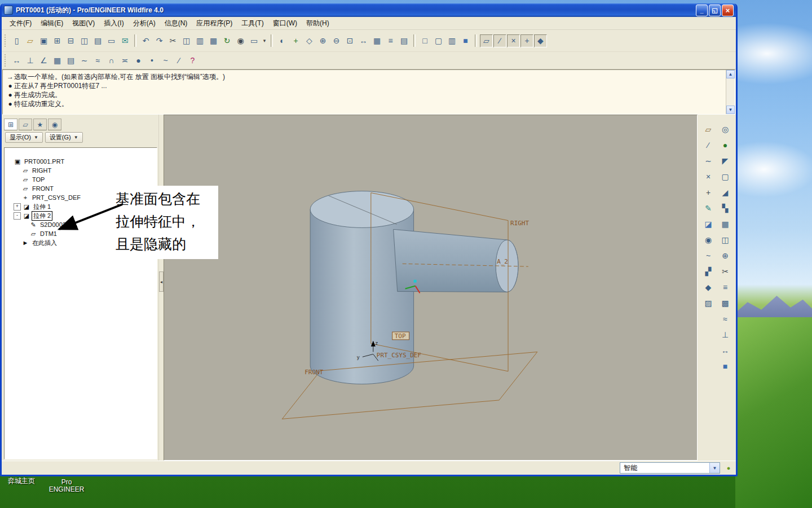  What do you see at coordinates (161, 288) in the screenshot?
I see `panel-splitter: ◂` at bounding box center [161, 288].